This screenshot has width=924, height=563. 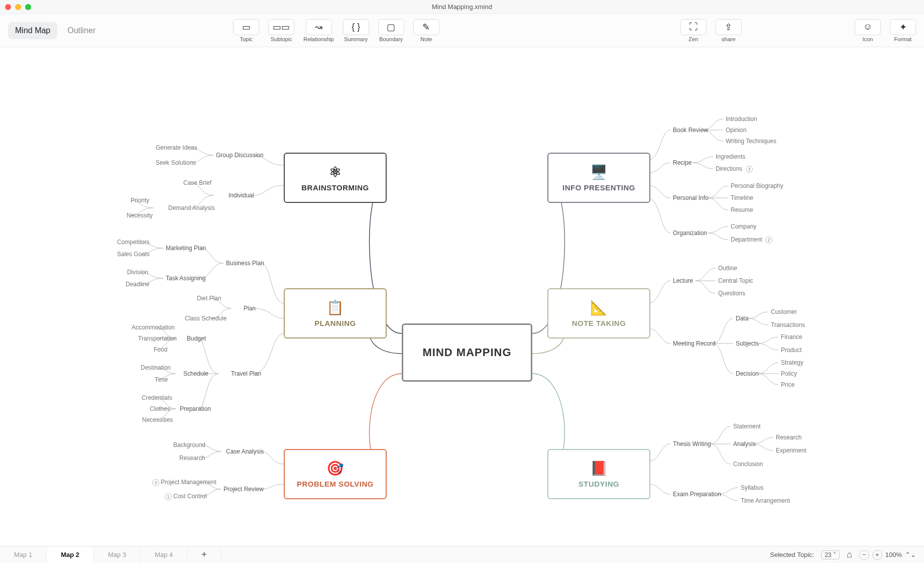 What do you see at coordinates (158, 339) in the screenshot?
I see `node-transportation: Transportation` at bounding box center [158, 339].